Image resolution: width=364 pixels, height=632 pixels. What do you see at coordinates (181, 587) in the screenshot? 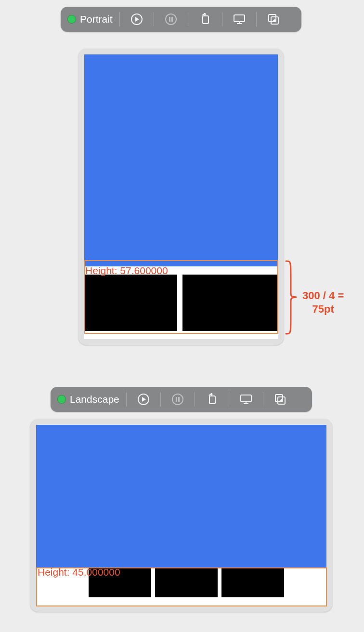
I see `landscape-bottom-strip: Height: 45.000000` at bounding box center [181, 587].